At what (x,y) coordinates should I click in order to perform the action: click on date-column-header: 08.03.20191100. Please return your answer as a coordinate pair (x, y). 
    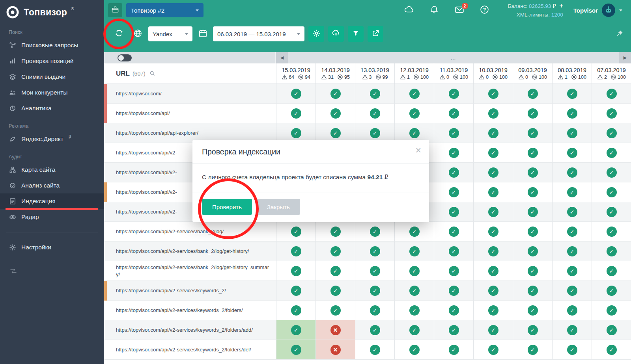
    Looking at the image, I should click on (572, 73).